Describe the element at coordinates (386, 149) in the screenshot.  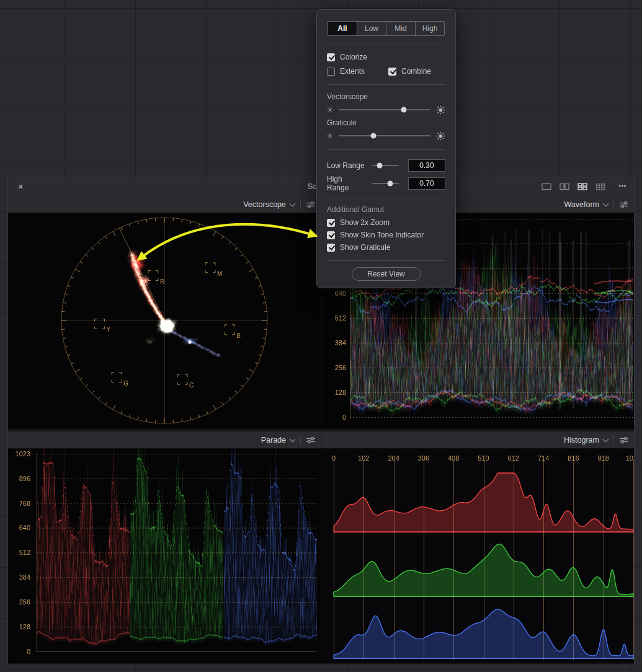
I see `scope-settings-popup: All Low Mid High Colorize Extents Combin…` at that location.